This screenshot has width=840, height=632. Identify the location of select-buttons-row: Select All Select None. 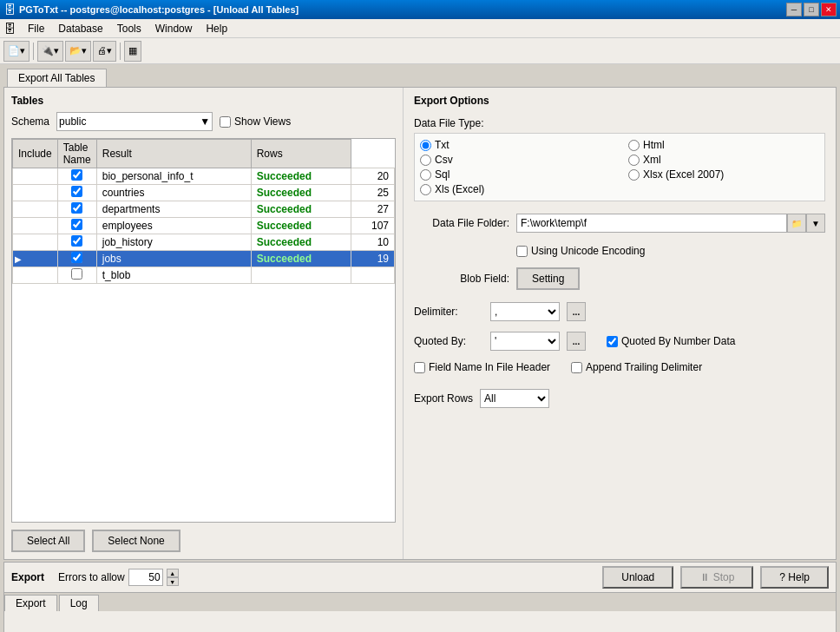
(203, 541).